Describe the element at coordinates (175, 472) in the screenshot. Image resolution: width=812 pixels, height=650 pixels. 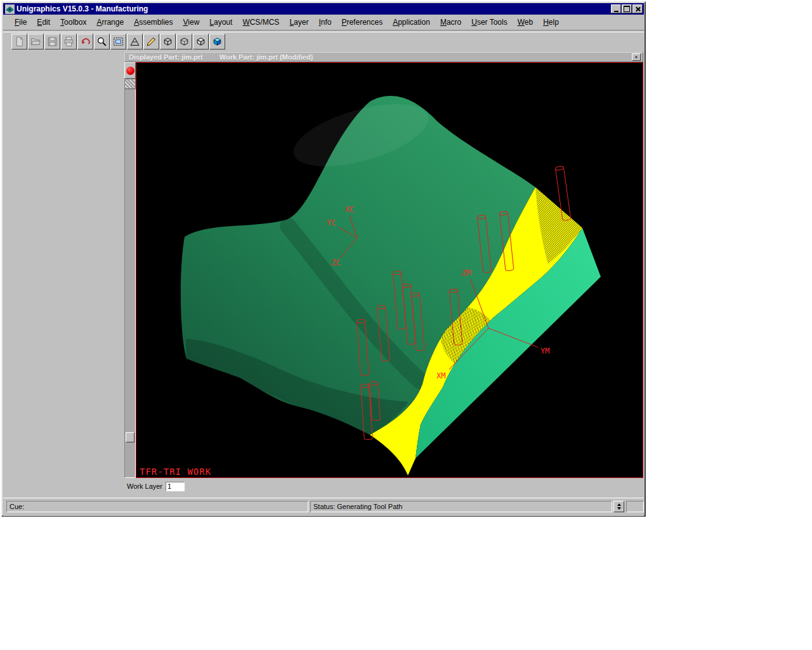
I see `view-annotation: TFR-TRI WORK` at that location.